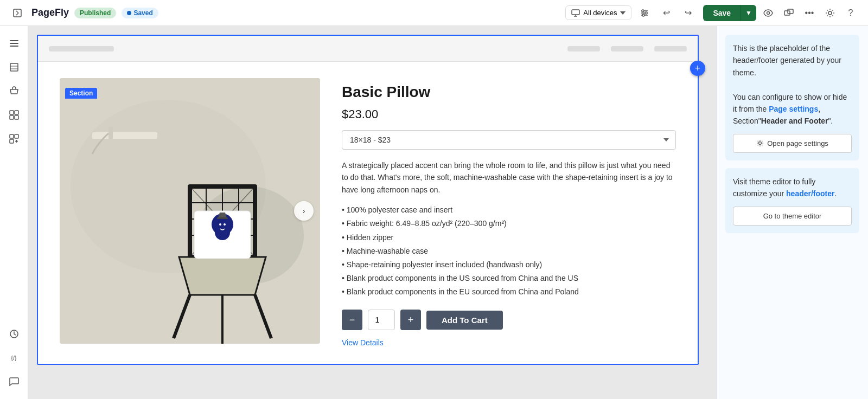 Image resolution: width=868 pixels, height=399 pixels. I want to click on sidebar-layers-icon, so click(14, 67).